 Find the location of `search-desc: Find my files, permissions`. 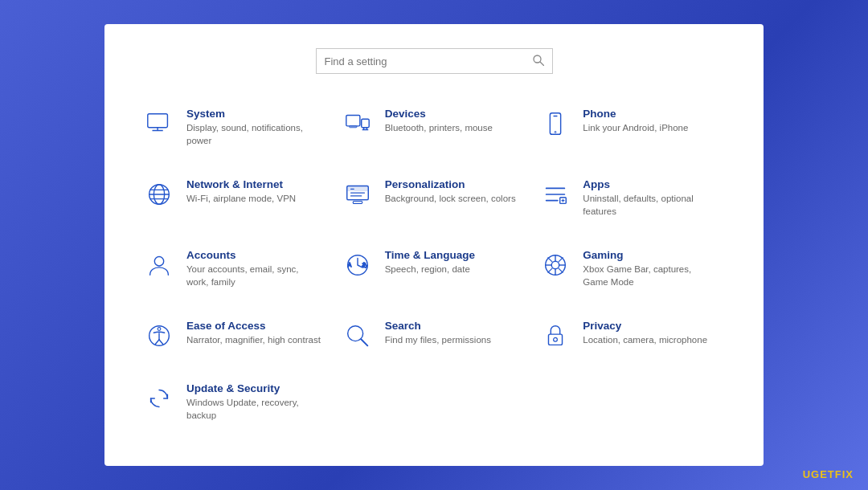

search-desc: Find my files, permissions is located at coordinates (438, 340).